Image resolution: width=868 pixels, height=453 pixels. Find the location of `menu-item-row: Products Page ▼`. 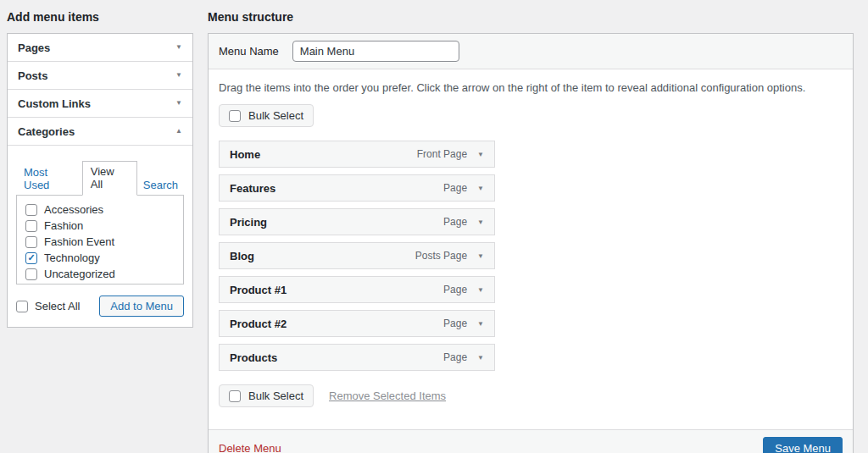

menu-item-row: Products Page ▼ is located at coordinates (357, 357).